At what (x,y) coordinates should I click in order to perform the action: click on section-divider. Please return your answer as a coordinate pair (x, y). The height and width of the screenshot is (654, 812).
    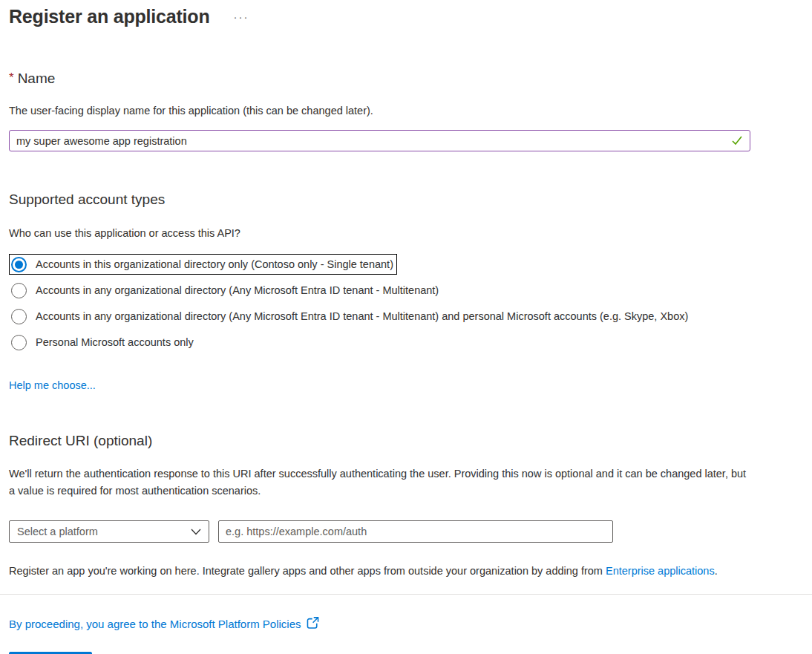
    Looking at the image, I should click on (406, 594).